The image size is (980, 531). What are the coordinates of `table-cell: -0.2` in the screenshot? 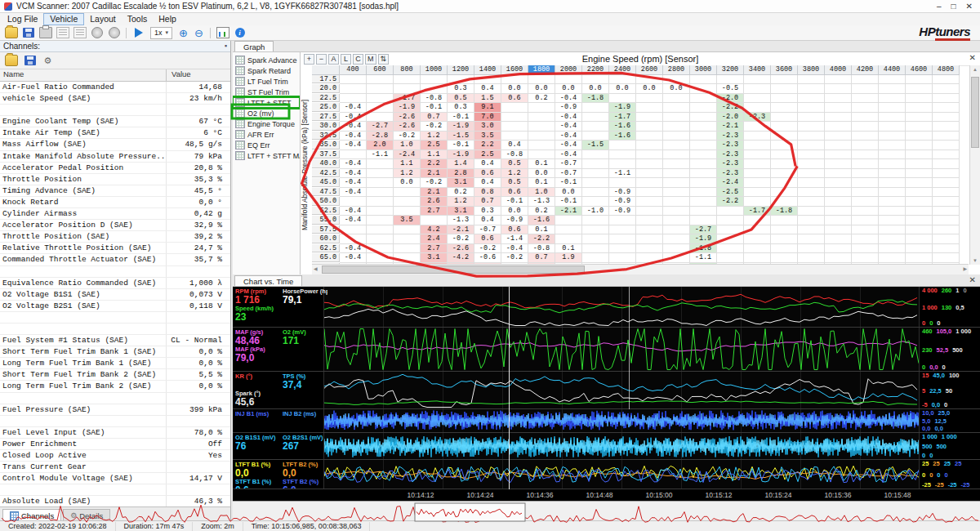 It's located at (434, 183).